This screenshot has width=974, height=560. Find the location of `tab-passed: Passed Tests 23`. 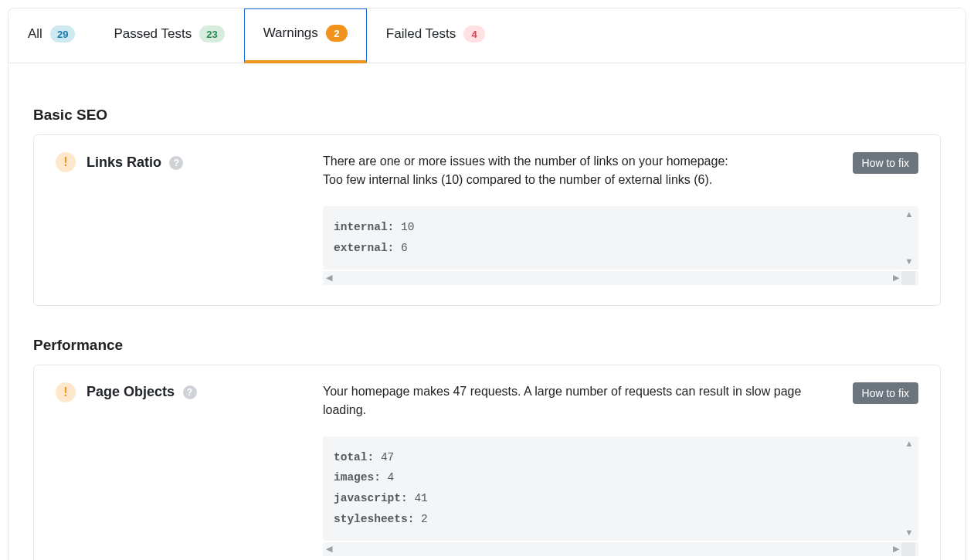

tab-passed: Passed Tests 23 is located at coordinates (168, 36).